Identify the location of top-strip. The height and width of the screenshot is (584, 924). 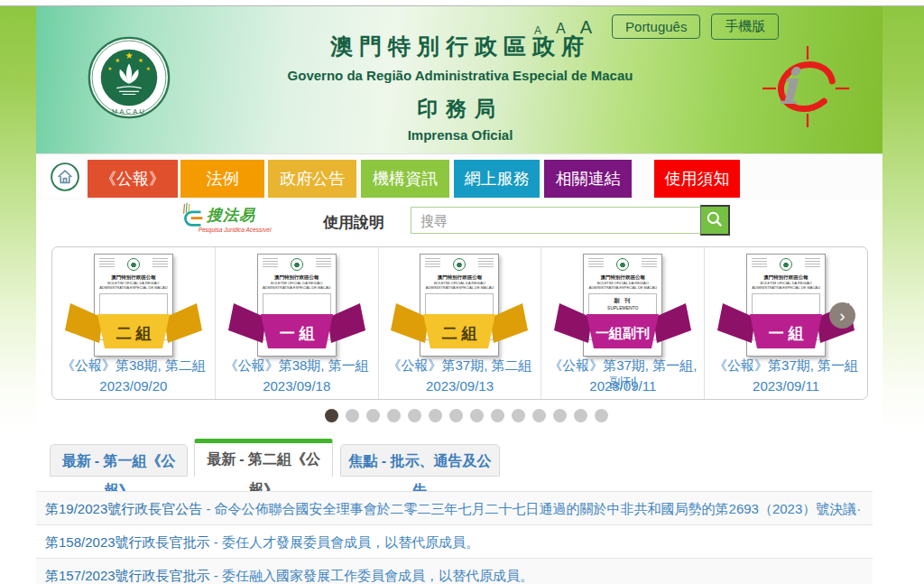
(462, 4).